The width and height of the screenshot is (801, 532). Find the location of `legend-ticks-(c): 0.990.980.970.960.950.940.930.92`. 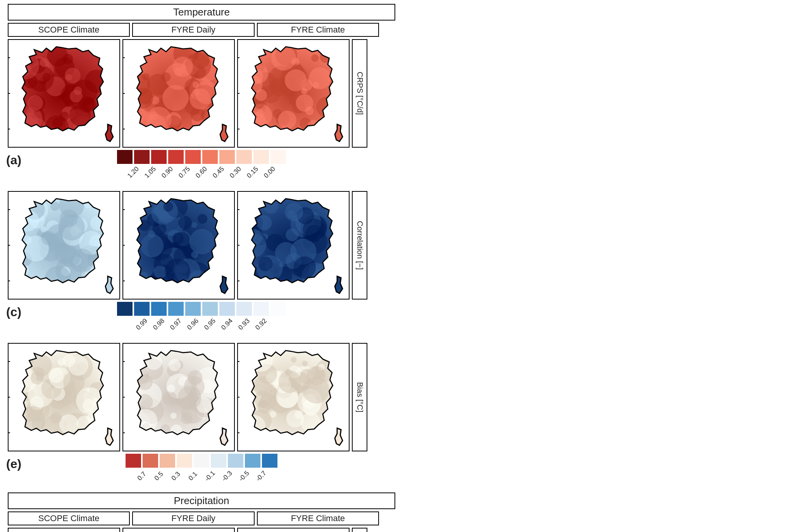

legend-ticks-(c): 0.990.980.970.960.950.940.930.92 is located at coordinates (202, 322).